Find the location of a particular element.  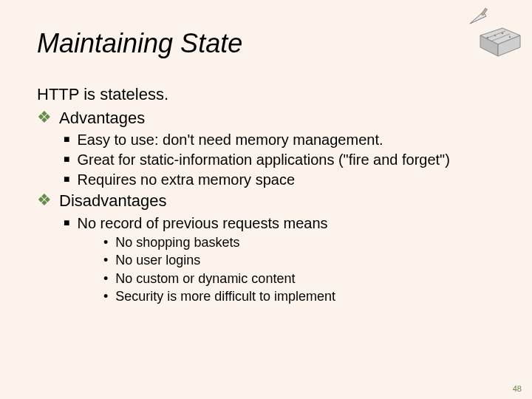

disadvantage-intro-text: No record of previous requests means is located at coordinates (202, 223).